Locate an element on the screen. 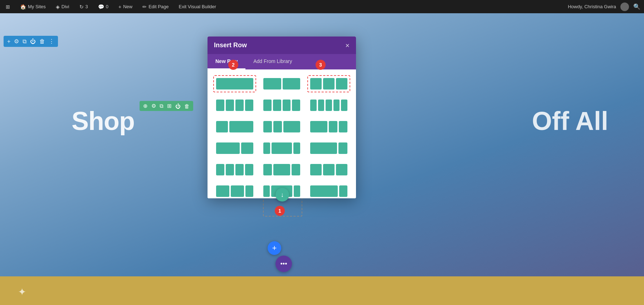 This screenshot has width=644, height=305. layout-1col is located at coordinates (235, 84).